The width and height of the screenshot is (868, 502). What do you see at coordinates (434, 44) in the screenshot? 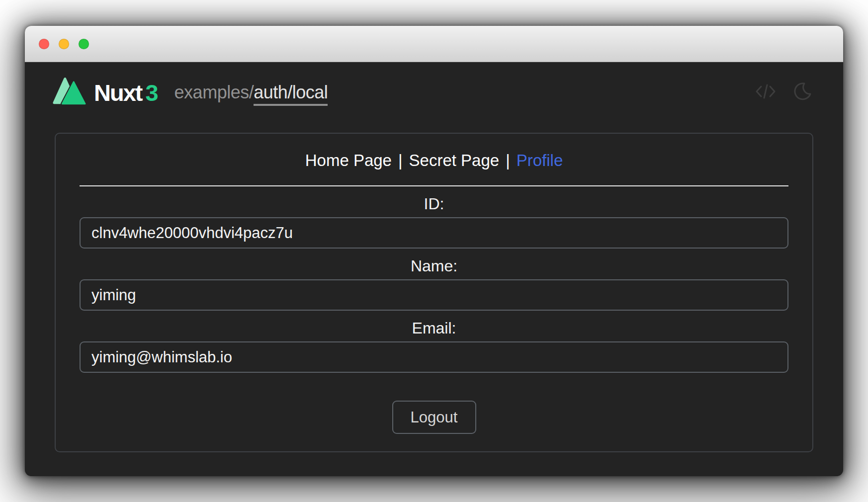
I see `window-titlebar` at bounding box center [434, 44].